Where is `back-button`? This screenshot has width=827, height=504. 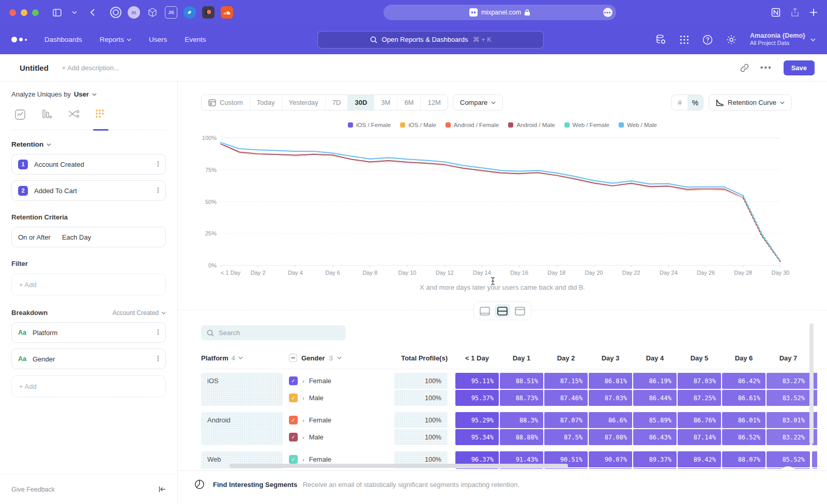
back-button is located at coordinates (92, 12).